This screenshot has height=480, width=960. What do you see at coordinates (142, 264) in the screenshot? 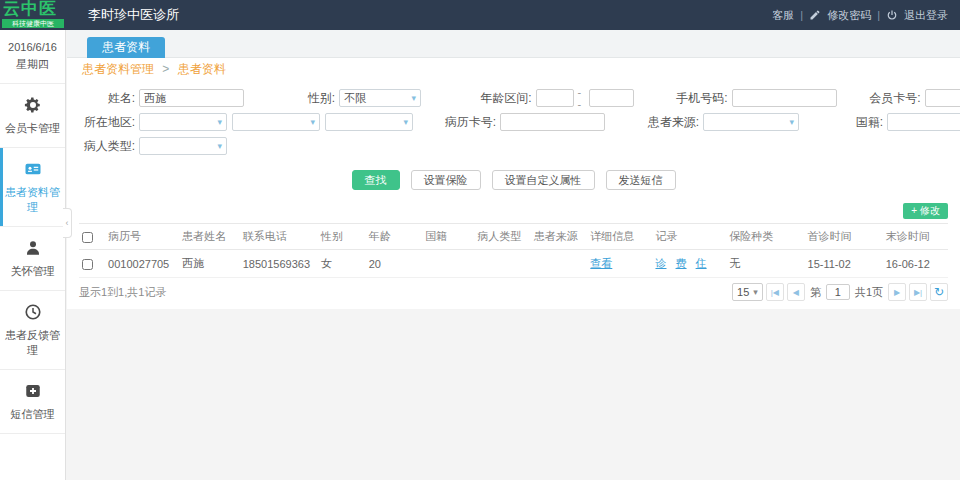
I see `cell-record-no: 0010027705` at bounding box center [142, 264].